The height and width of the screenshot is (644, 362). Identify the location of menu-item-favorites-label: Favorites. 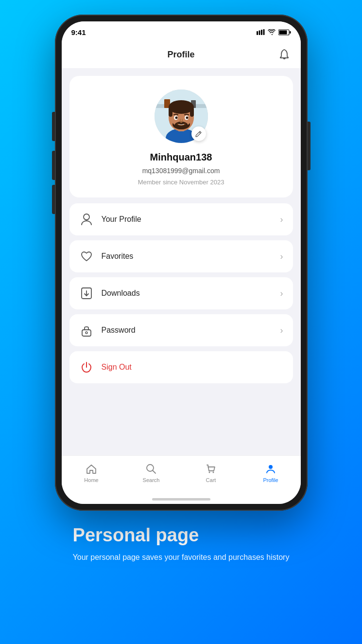
(187, 256).